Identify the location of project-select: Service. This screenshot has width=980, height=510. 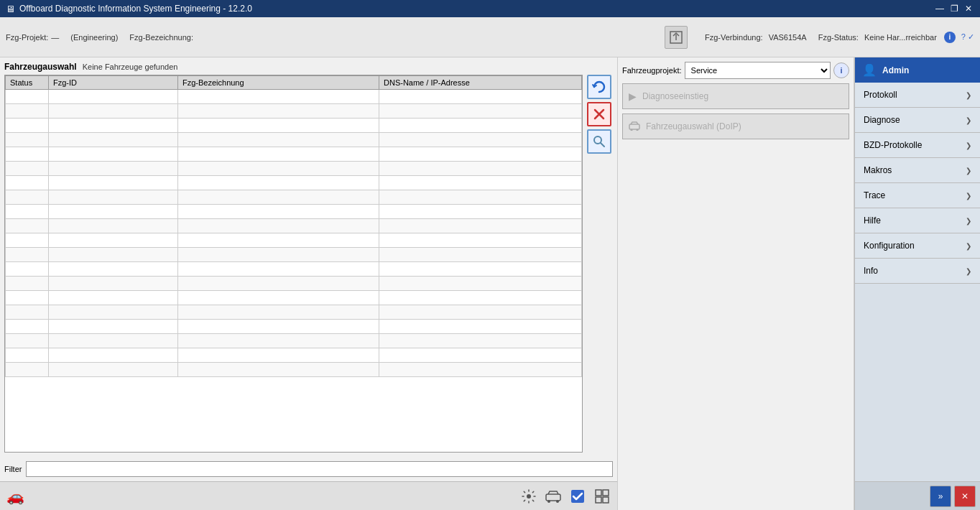
(757, 70).